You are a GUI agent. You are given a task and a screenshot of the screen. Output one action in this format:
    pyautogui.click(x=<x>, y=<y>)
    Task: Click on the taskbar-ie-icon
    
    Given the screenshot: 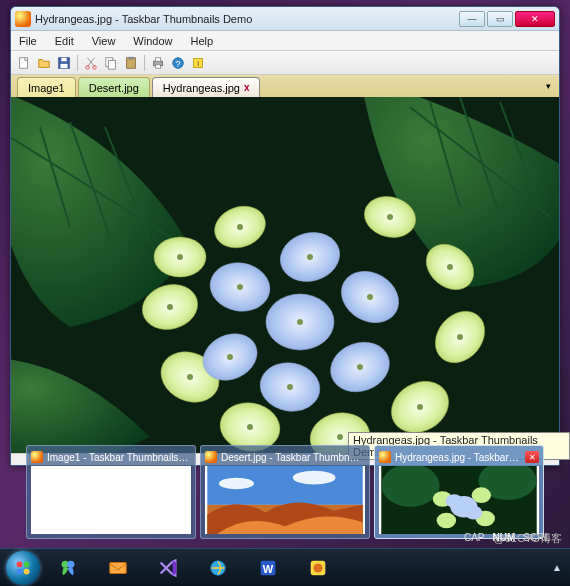 What is the action you would take?
    pyautogui.click(x=218, y=568)
    